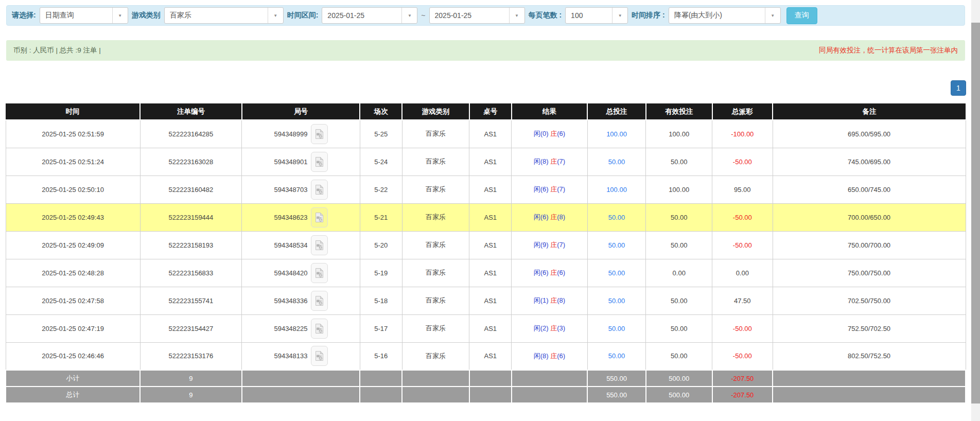  I want to click on bet-id-cell: 522223159444, so click(191, 217).